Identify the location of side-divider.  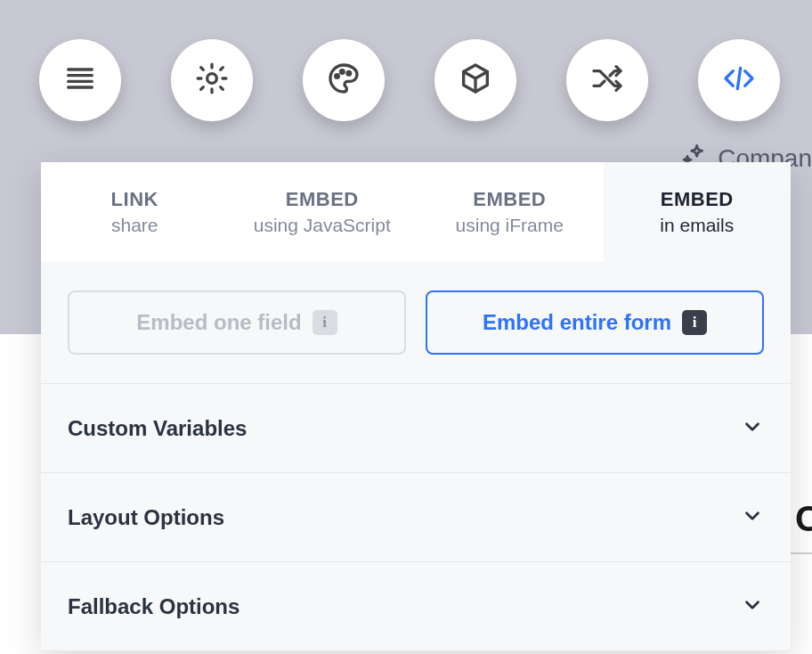
(801, 553).